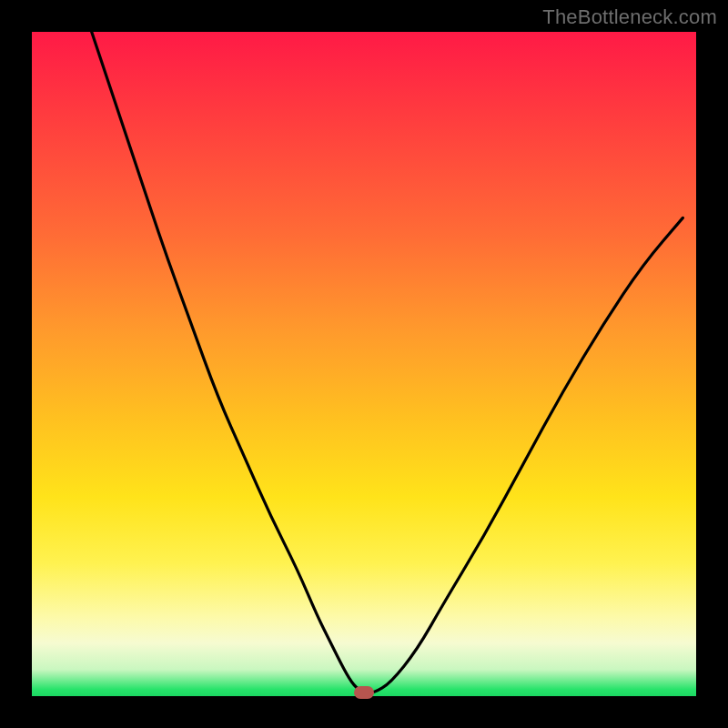  What do you see at coordinates (364, 693) in the screenshot?
I see `optimum-marker` at bounding box center [364, 693].